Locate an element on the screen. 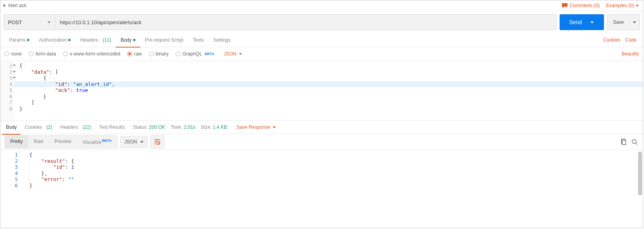 The image size is (644, 229). tab-authorization: Authorization is located at coordinates (55, 40).